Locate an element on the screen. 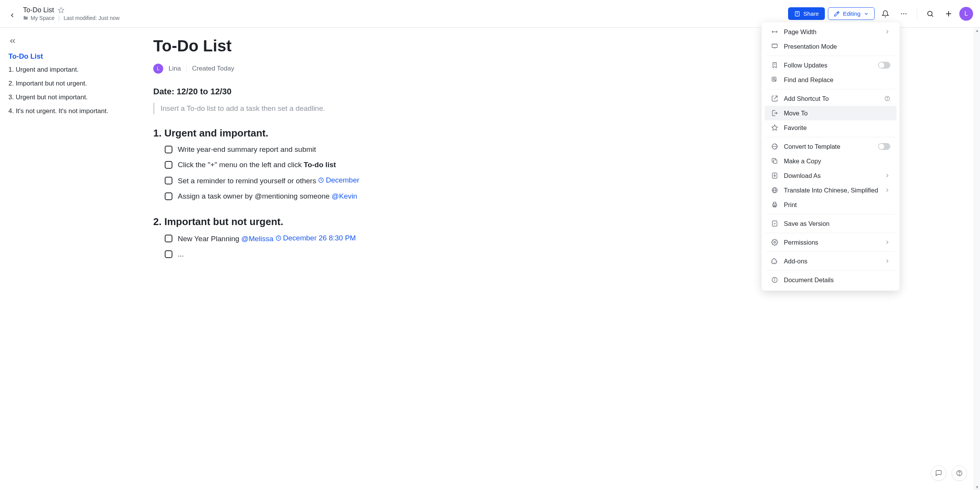 This screenshot has height=490, width=980. menu-item: Move To is located at coordinates (831, 113).